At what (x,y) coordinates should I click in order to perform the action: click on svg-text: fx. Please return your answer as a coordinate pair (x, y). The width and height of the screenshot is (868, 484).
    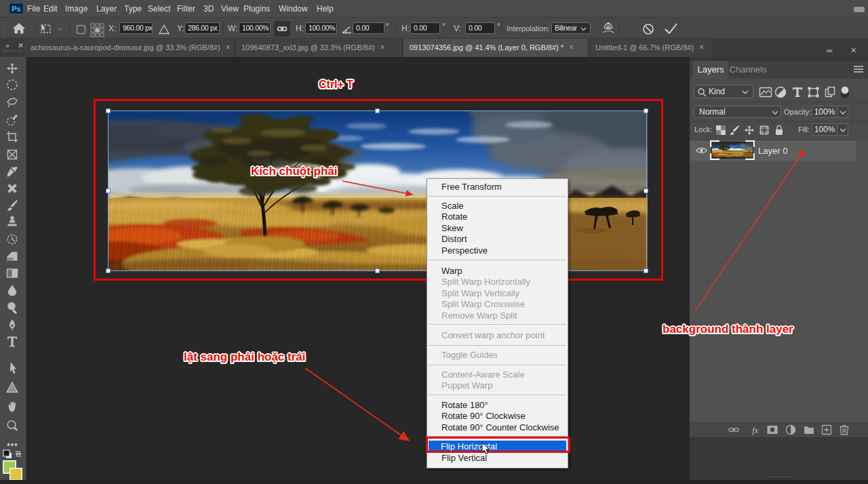
    Looking at the image, I should click on (755, 430).